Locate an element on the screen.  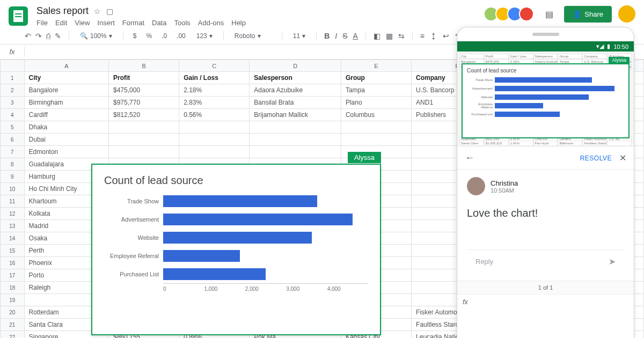
cell: Bansilal Brata is located at coordinates (295, 103).